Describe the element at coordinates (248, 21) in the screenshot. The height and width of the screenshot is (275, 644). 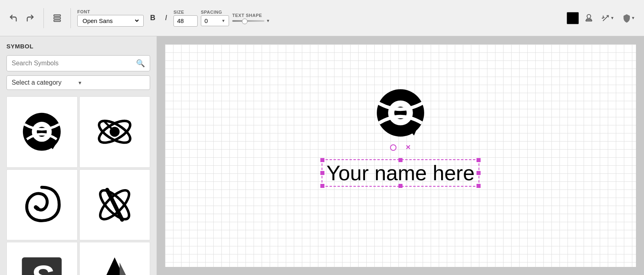
I see `text-shape-slider` at that location.